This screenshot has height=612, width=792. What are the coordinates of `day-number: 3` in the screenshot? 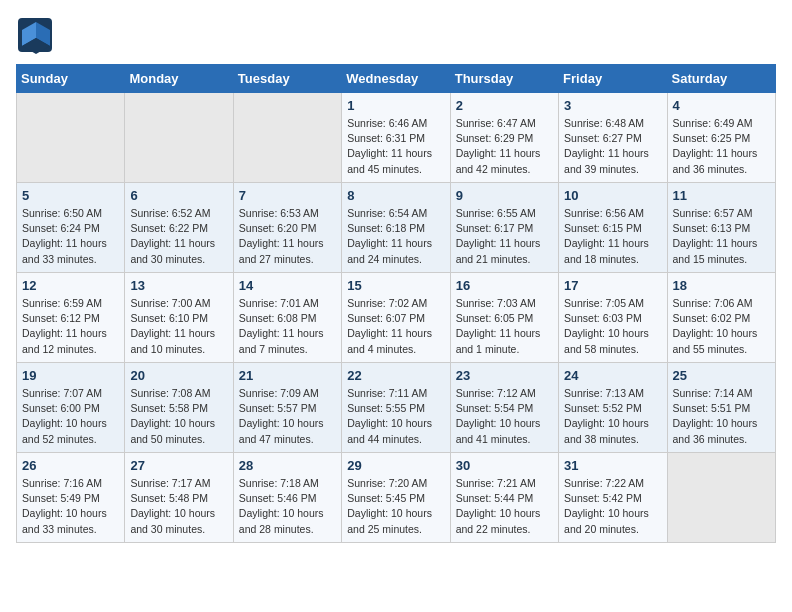 It's located at (612, 106).